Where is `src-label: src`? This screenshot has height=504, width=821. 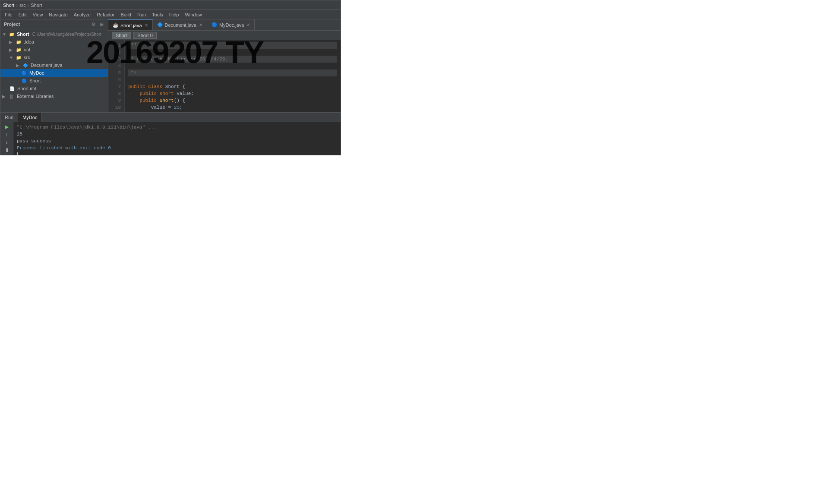
src-label: src is located at coordinates (27, 57).